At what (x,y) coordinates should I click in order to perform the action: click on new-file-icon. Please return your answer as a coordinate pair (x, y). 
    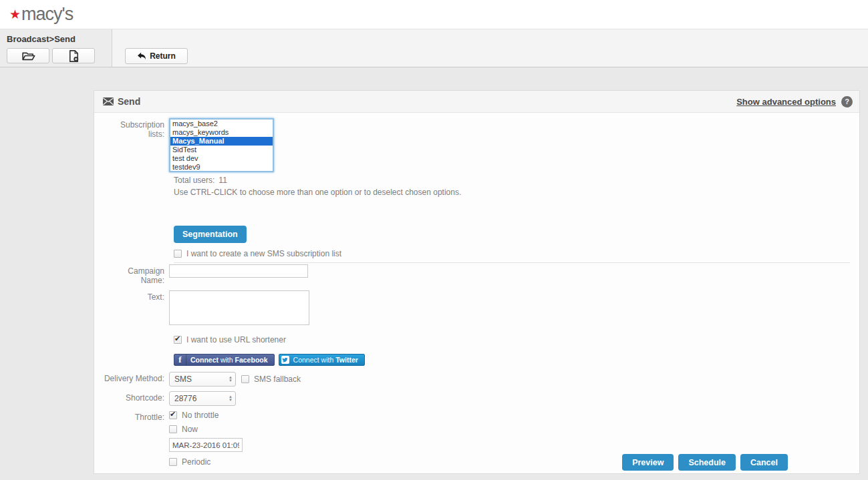
    Looking at the image, I should click on (74, 56).